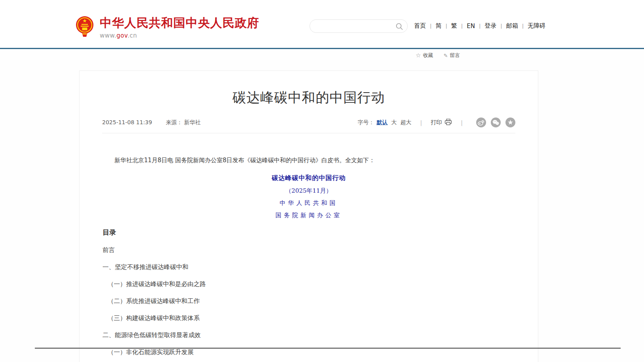  What do you see at coordinates (309, 284) in the screenshot?
I see `toc-item: （一）推进碳达峰碳中和是必由之路` at bounding box center [309, 284].